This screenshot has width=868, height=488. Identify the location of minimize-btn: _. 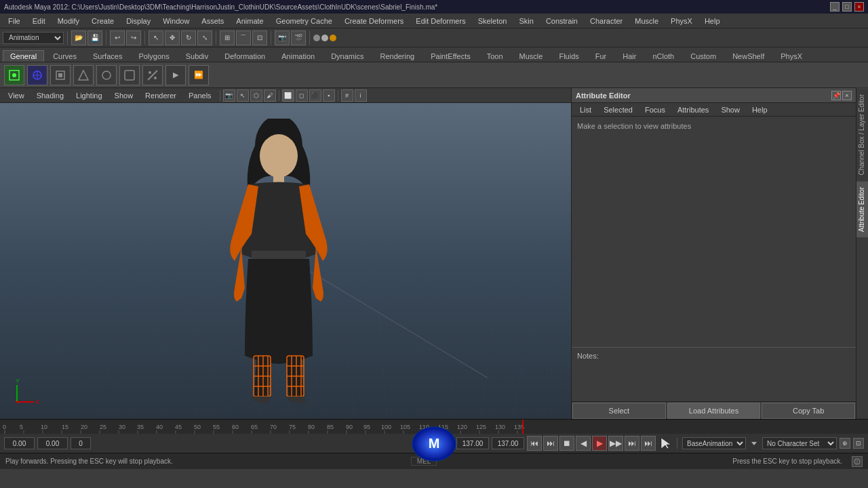
(835, 7).